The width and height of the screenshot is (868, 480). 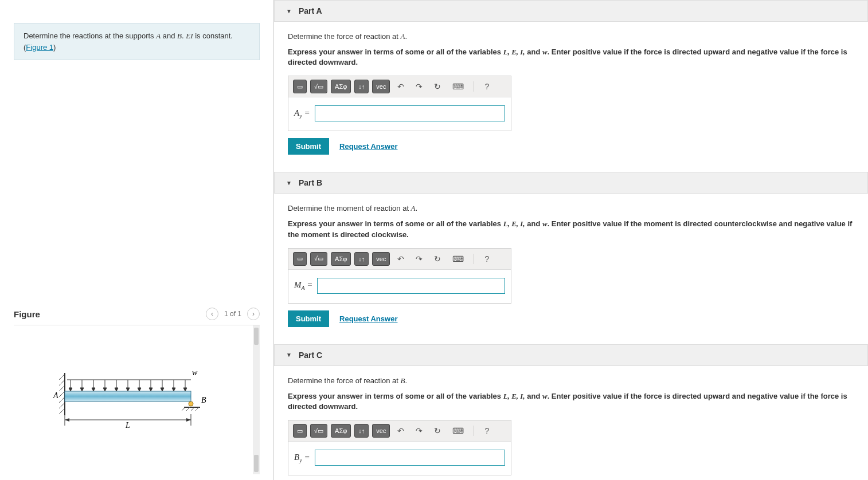 What do you see at coordinates (136, 400) in the screenshot?
I see `figure-viewport: A B w L` at bounding box center [136, 400].